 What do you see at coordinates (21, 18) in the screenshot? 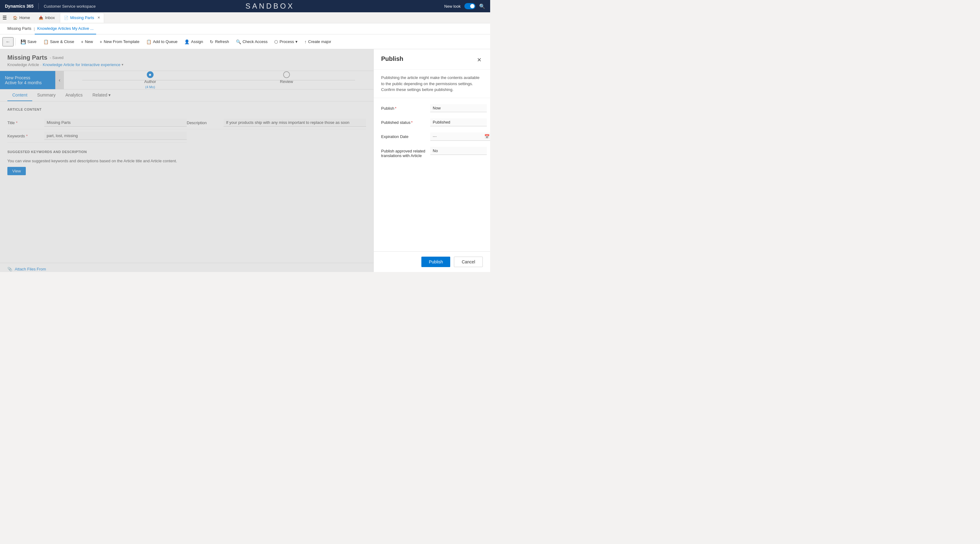
I see `tab-home: 🏠 Home` at bounding box center [21, 18].